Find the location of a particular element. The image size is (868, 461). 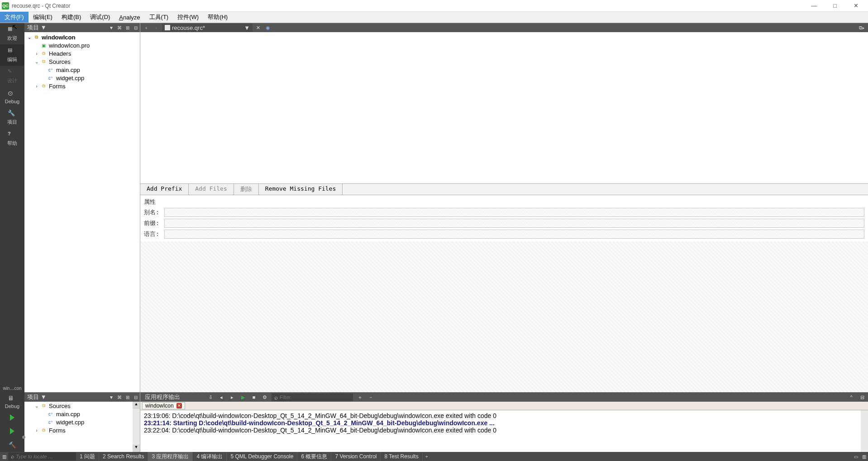

build-button is located at coordinates (12, 445).